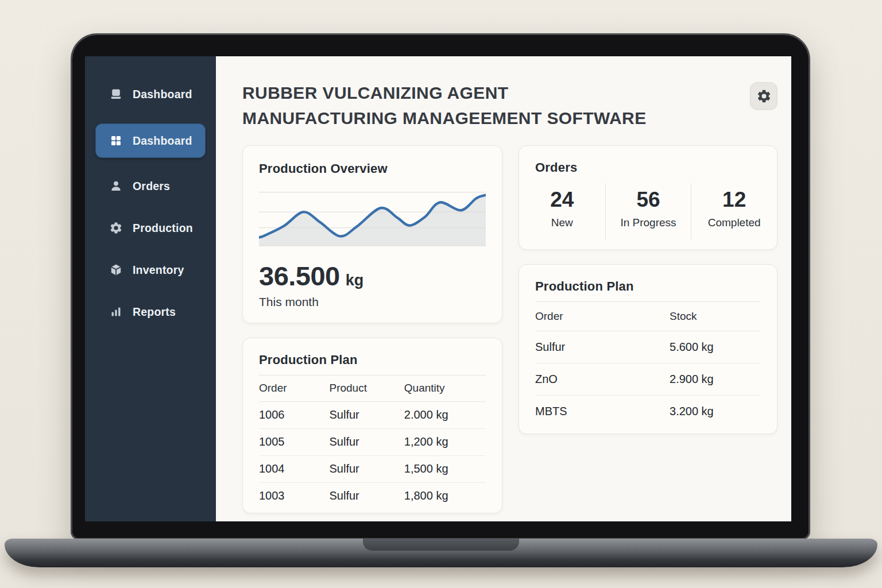 This screenshot has width=882, height=588. What do you see at coordinates (116, 270) in the screenshot?
I see `cube-icon` at bounding box center [116, 270].